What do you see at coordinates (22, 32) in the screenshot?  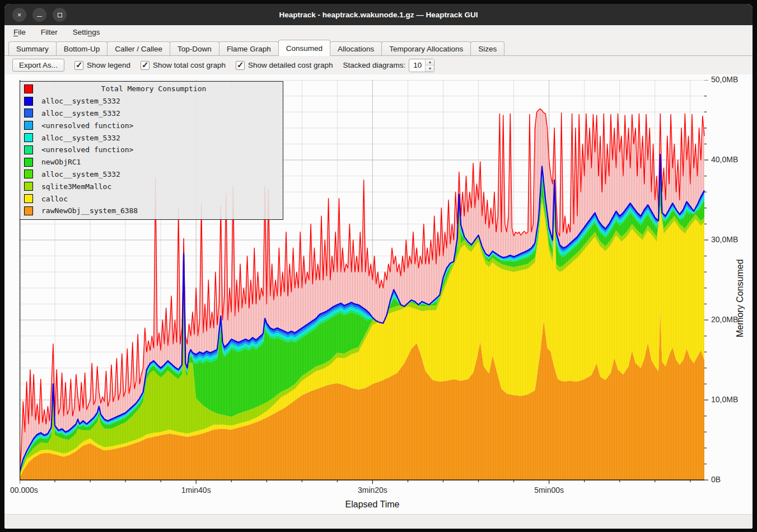 I see `menu-file-label: ile` at bounding box center [22, 32].